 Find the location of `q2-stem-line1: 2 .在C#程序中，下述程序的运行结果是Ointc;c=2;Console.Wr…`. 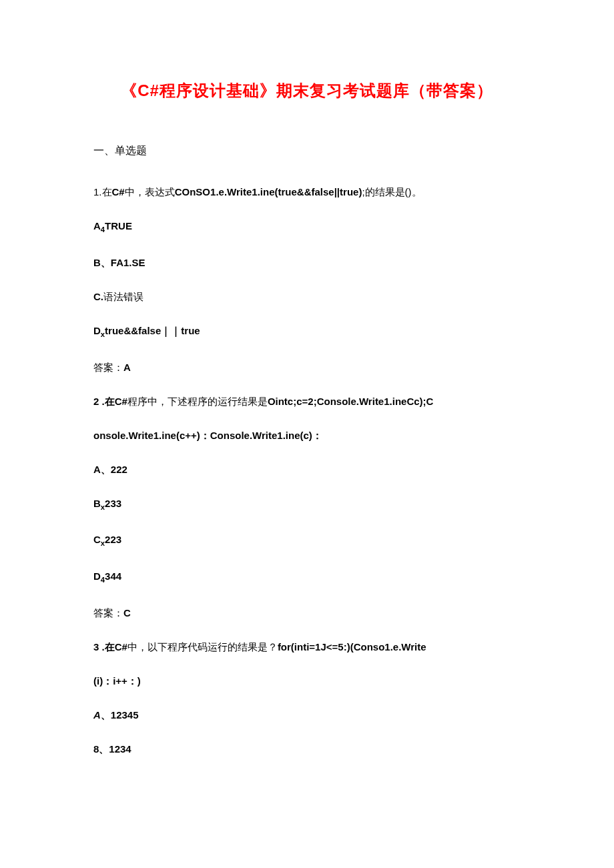

q2-stem-line1: 2 .在C#程序中，下述程序的运行结果是Ointc;c=2;Console.Wr… is located at coordinates (307, 402).